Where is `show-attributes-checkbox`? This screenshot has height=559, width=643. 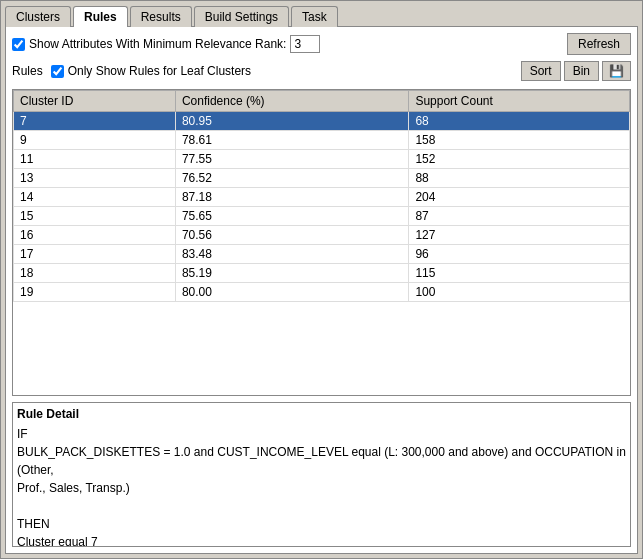 show-attributes-checkbox is located at coordinates (18, 44).